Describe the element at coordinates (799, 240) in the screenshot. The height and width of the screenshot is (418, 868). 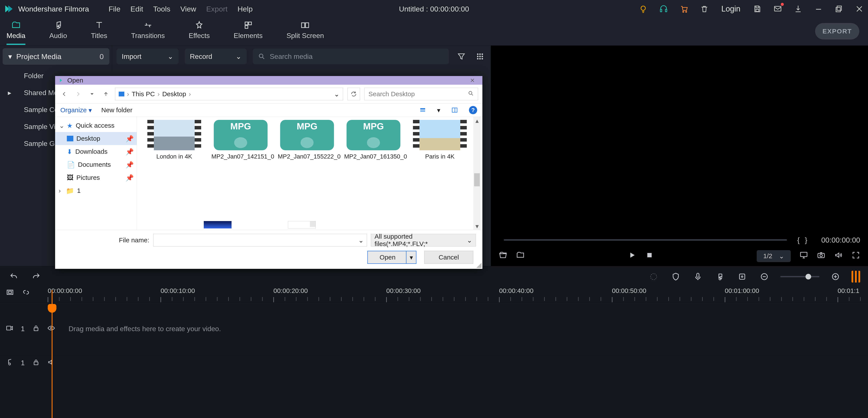
I see `brace-left: {` at that location.